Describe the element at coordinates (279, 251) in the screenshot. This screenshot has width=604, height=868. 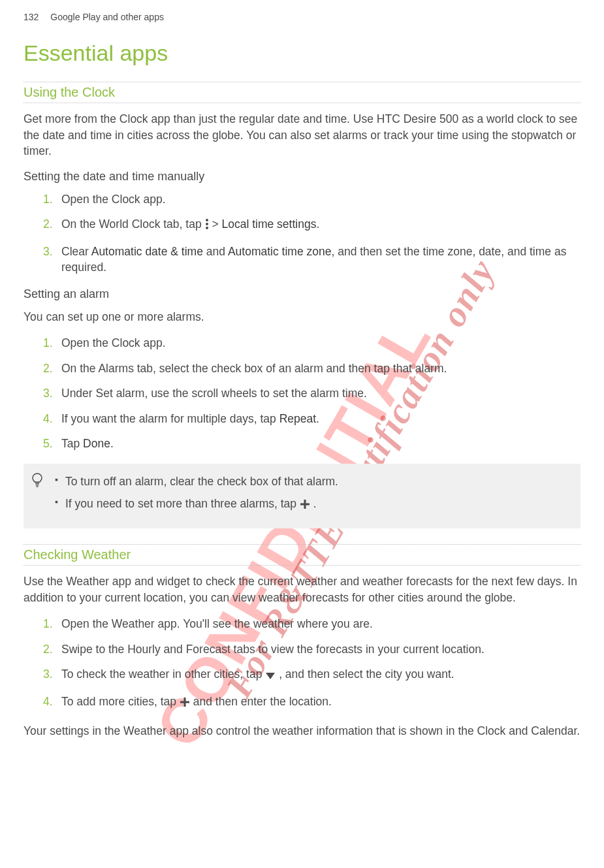
I see `bold-text: Automatic time zone` at that location.